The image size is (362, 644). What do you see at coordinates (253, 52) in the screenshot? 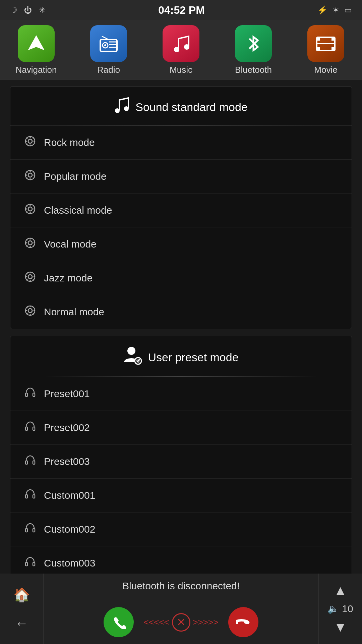
I see `app-item-bluetooth: Bluetooth` at bounding box center [253, 52].